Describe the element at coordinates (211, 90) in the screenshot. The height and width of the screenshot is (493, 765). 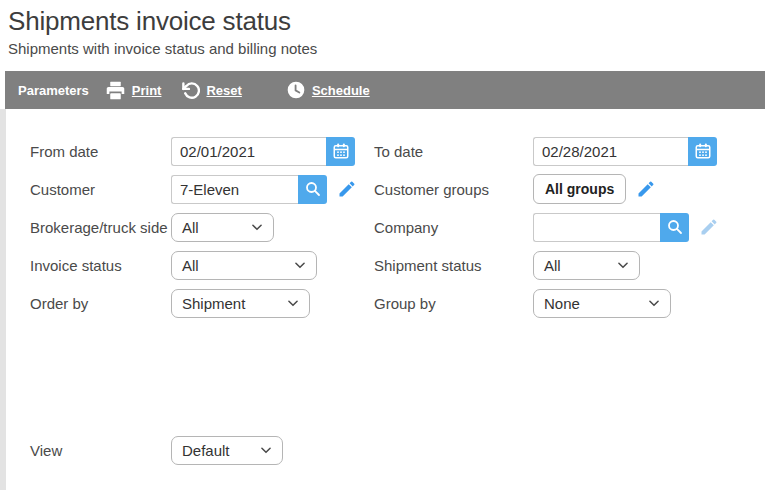
I see `reset-button: Reset` at that location.